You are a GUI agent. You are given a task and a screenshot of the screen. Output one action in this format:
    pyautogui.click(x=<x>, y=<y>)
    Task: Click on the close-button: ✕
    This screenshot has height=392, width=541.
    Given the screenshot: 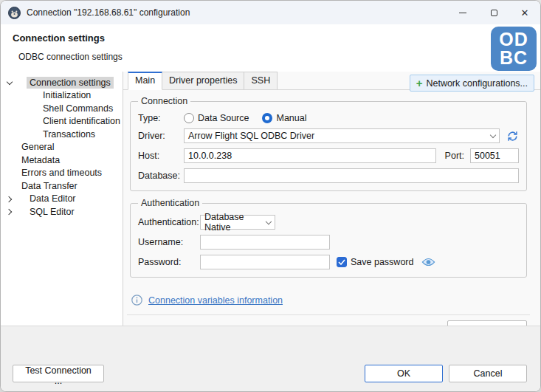 What is the action you would take?
    pyautogui.click(x=525, y=13)
    